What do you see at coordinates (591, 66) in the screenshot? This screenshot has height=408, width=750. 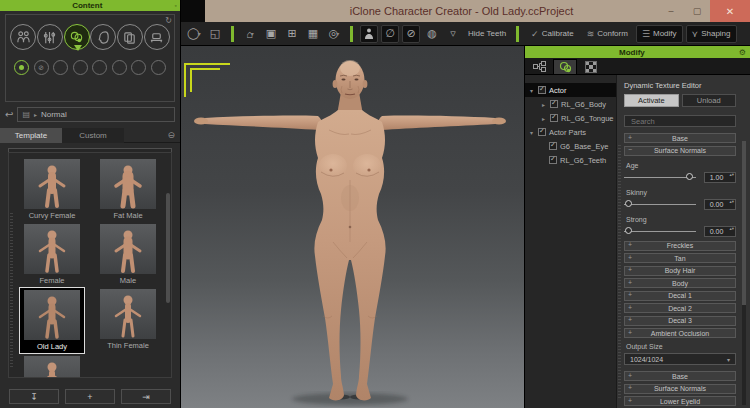 I see `tab-texture` at bounding box center [591, 66].